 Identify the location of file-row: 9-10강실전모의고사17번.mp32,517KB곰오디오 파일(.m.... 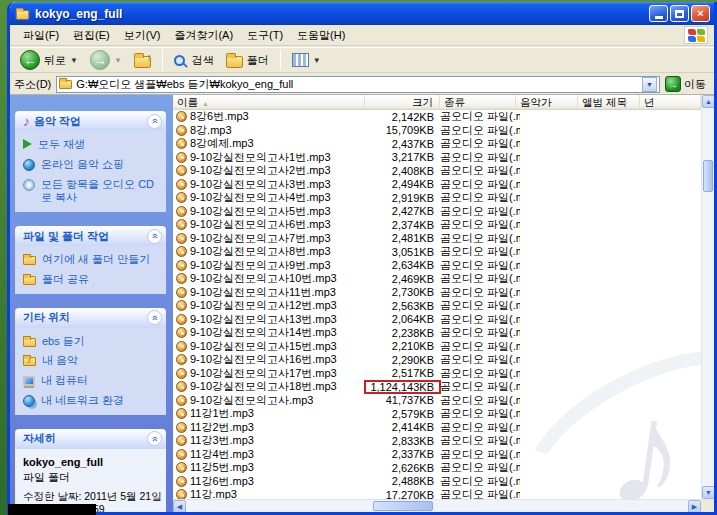
(437, 374).